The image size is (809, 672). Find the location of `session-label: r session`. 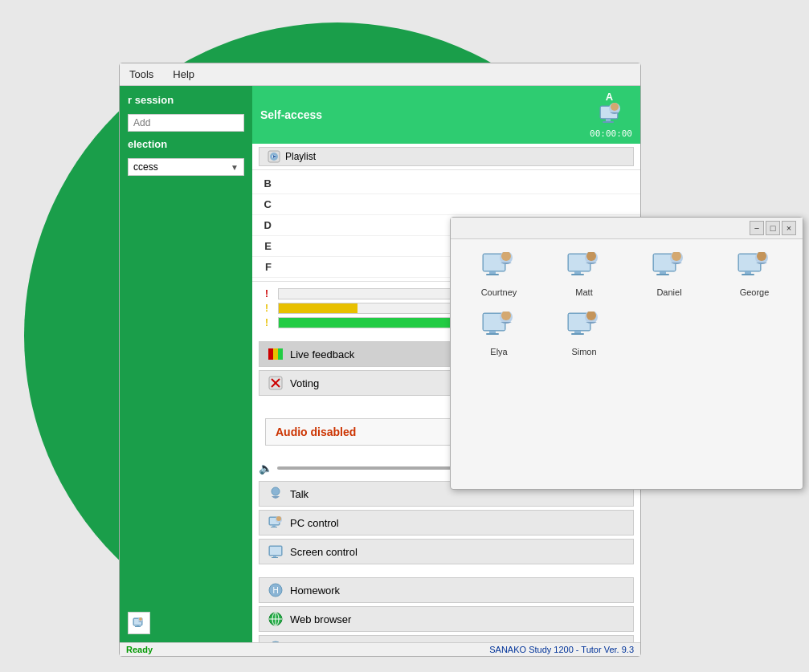

session-label: r session is located at coordinates (186, 100).